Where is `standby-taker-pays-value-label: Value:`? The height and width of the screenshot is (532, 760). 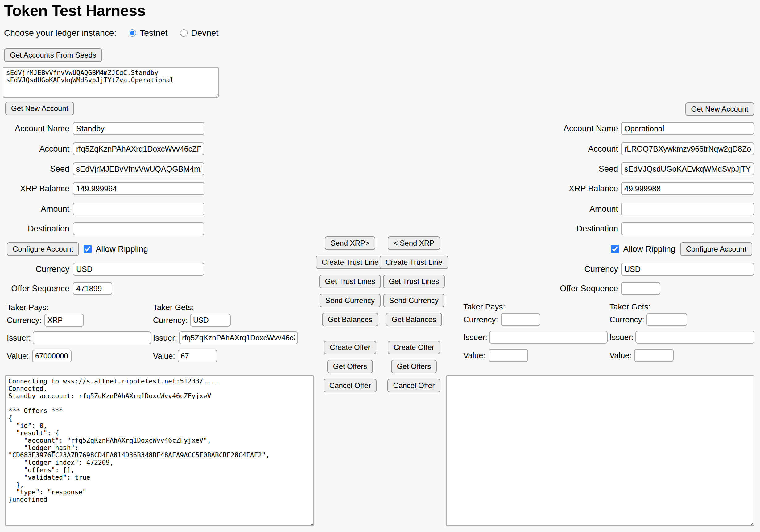 standby-taker-pays-value-label: Value: is located at coordinates (18, 356).